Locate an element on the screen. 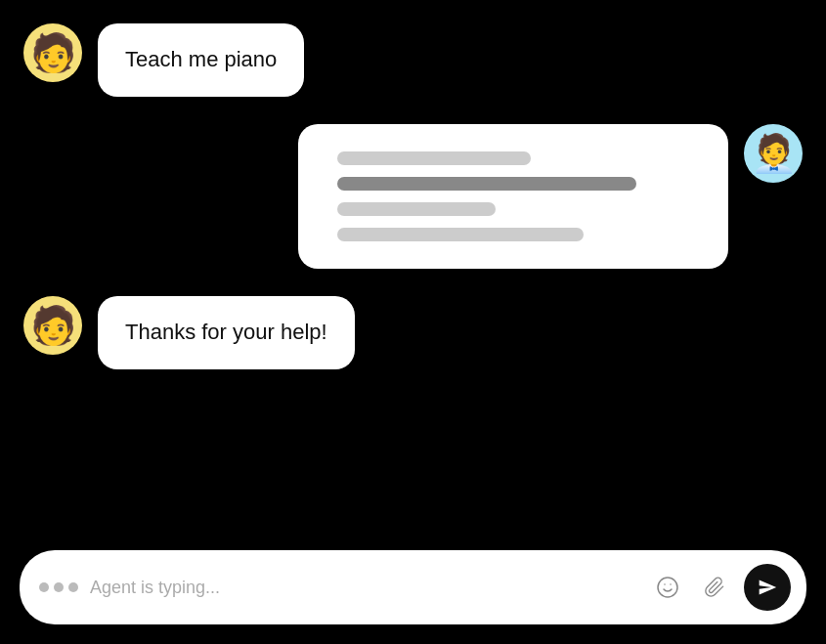  send-button is located at coordinates (767, 587).